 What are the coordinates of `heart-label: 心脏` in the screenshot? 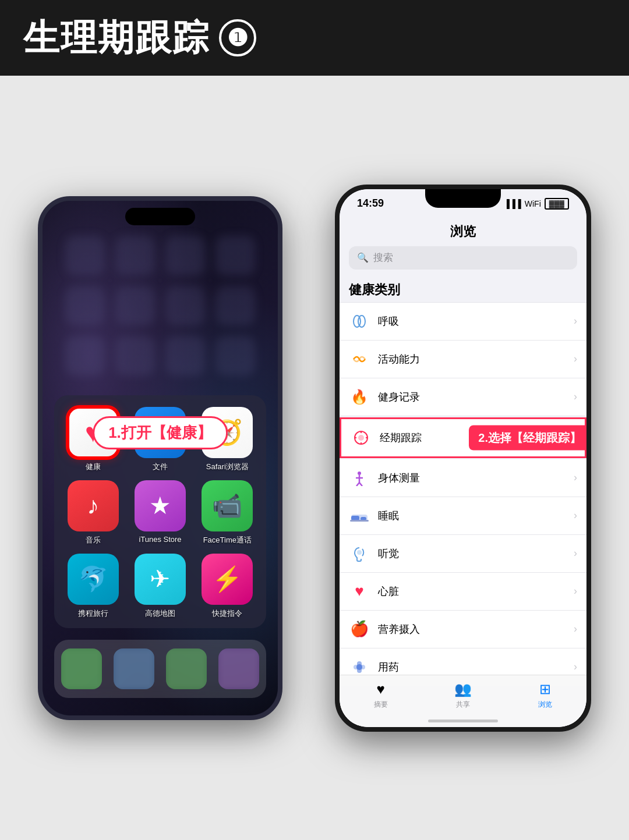 It's located at (476, 591).